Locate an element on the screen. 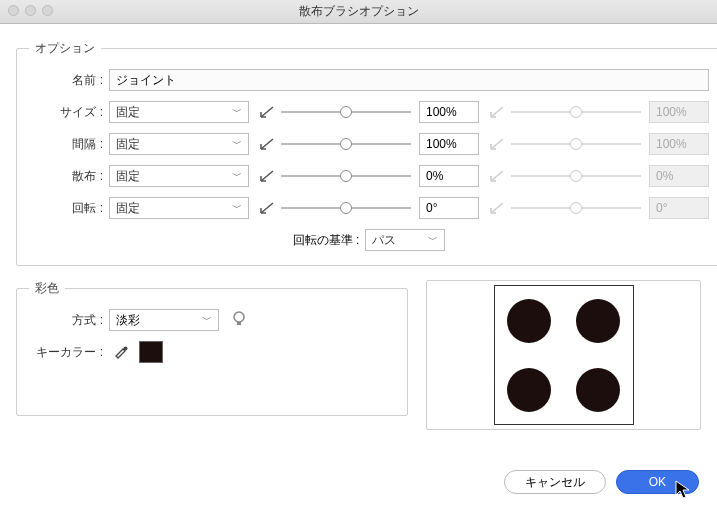 The height and width of the screenshot is (508, 717). cancel-button: キャンセル is located at coordinates (555, 482).